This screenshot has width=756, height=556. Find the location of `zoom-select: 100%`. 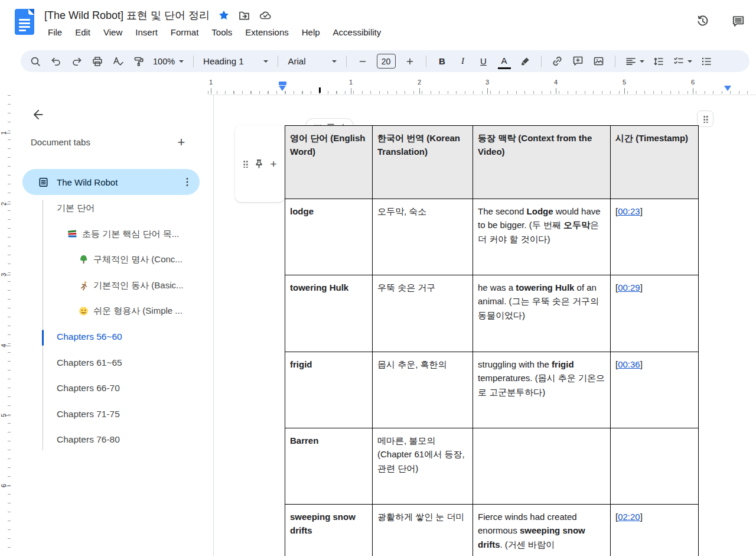

zoom-select: 100% is located at coordinates (168, 61).